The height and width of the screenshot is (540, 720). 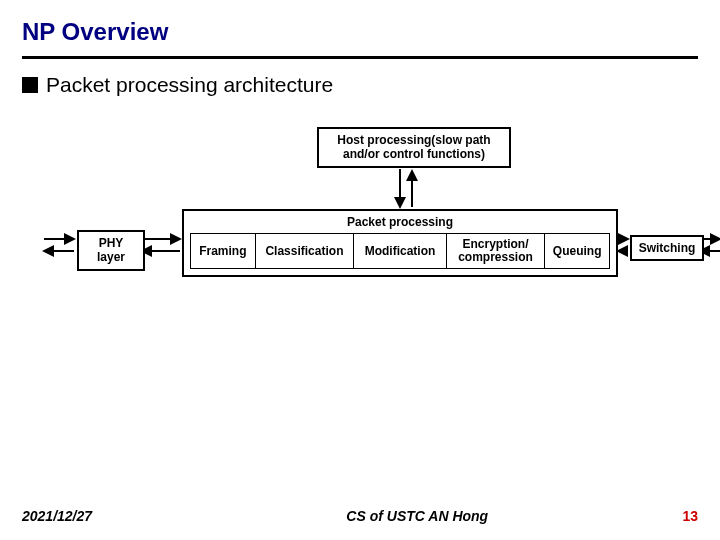 What do you see at coordinates (414, 140) in the screenshot?
I see `host-line1: Host processing(slow path` at bounding box center [414, 140].